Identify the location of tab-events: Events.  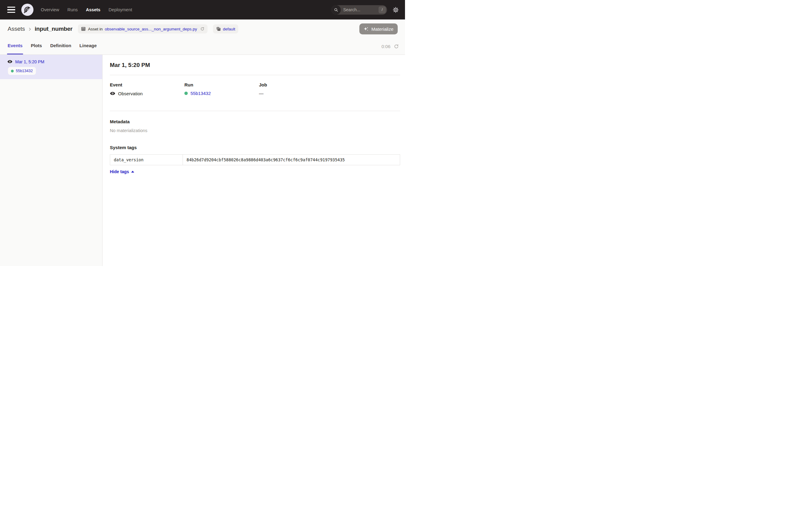
(15, 46).